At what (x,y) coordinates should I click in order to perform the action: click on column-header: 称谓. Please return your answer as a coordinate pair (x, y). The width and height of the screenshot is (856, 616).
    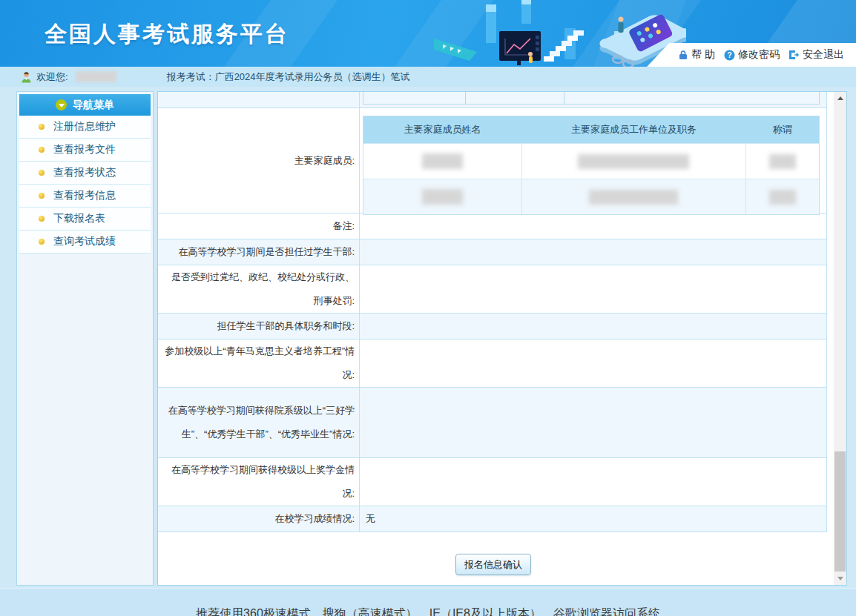
    Looking at the image, I should click on (783, 130).